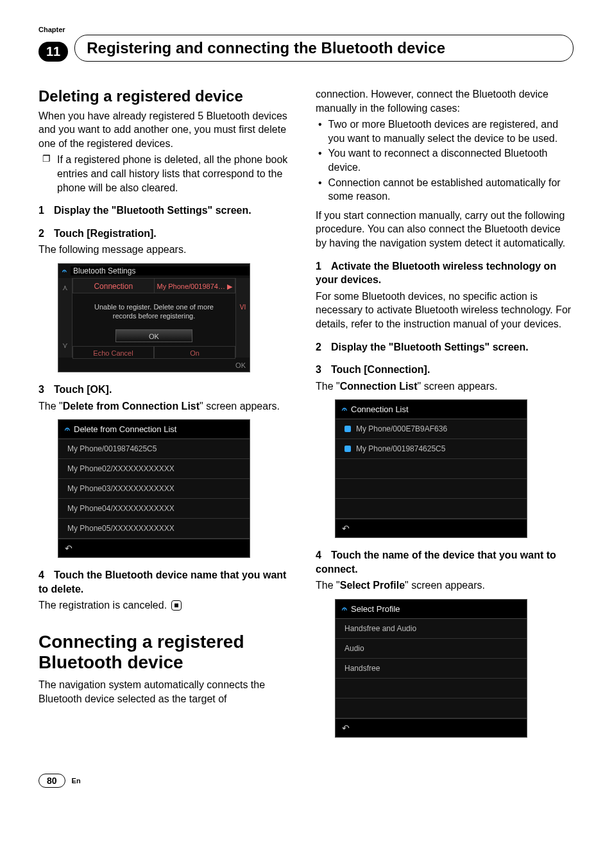  I want to click on connect-intro: The navigation system automatically conn…, so click(167, 692).